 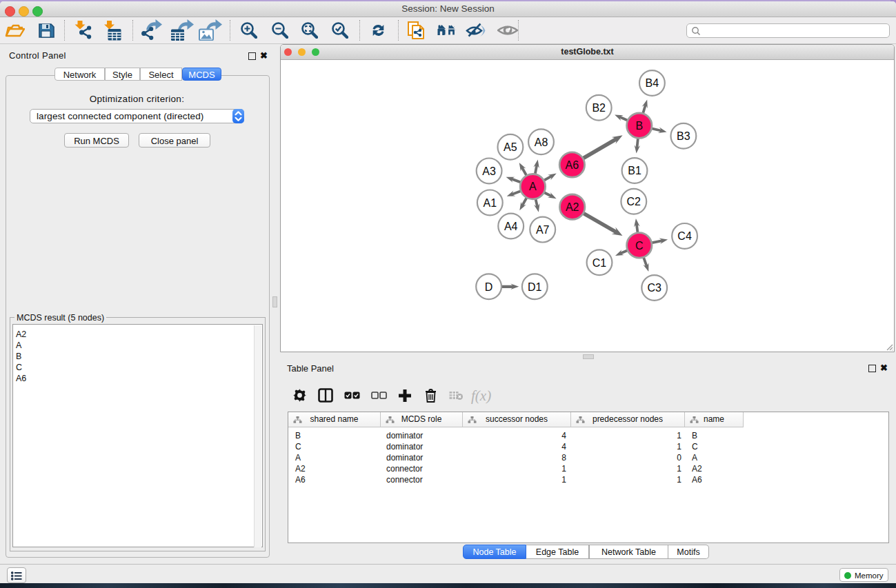 I want to click on svg-text: A8, so click(x=541, y=142).